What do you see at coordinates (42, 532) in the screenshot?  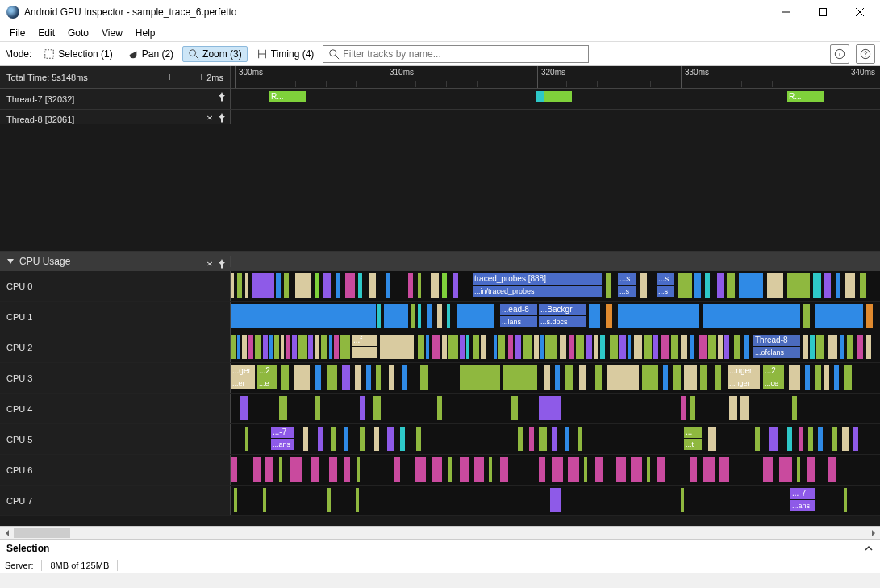 I see `scroll-thumb` at bounding box center [42, 532].